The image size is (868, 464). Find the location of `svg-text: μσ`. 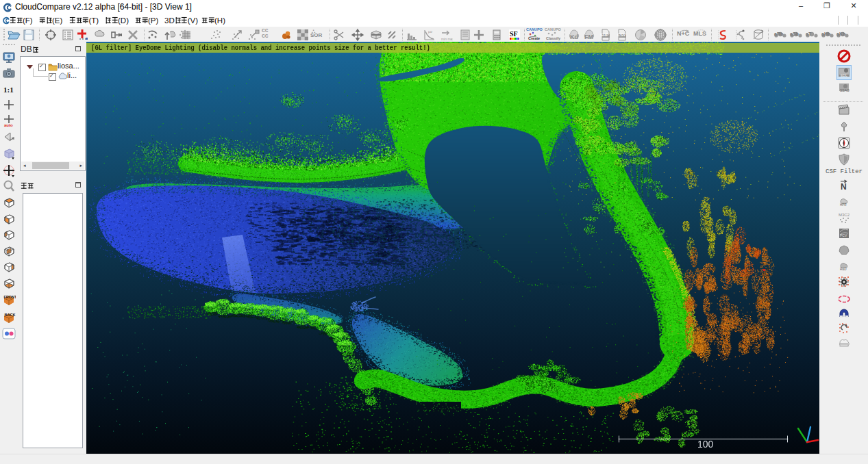

svg-text: μσ is located at coordinates (430, 31).